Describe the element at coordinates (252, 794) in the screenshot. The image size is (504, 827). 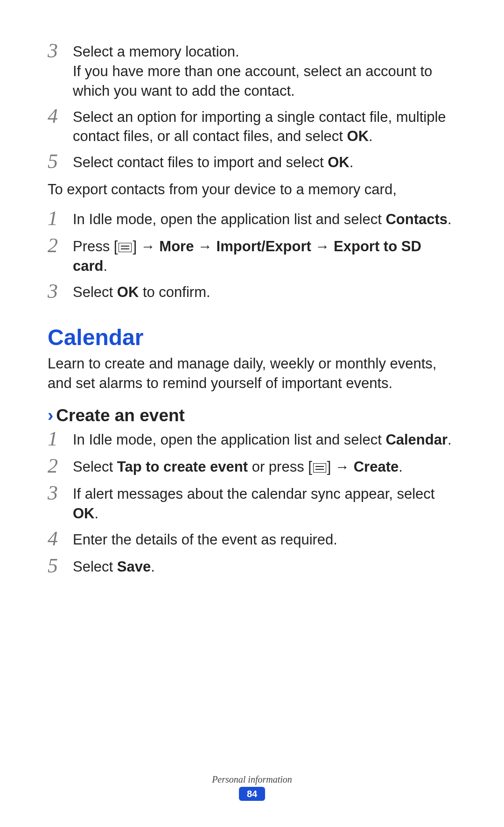
I see `page-number-badge: 84` at that location.